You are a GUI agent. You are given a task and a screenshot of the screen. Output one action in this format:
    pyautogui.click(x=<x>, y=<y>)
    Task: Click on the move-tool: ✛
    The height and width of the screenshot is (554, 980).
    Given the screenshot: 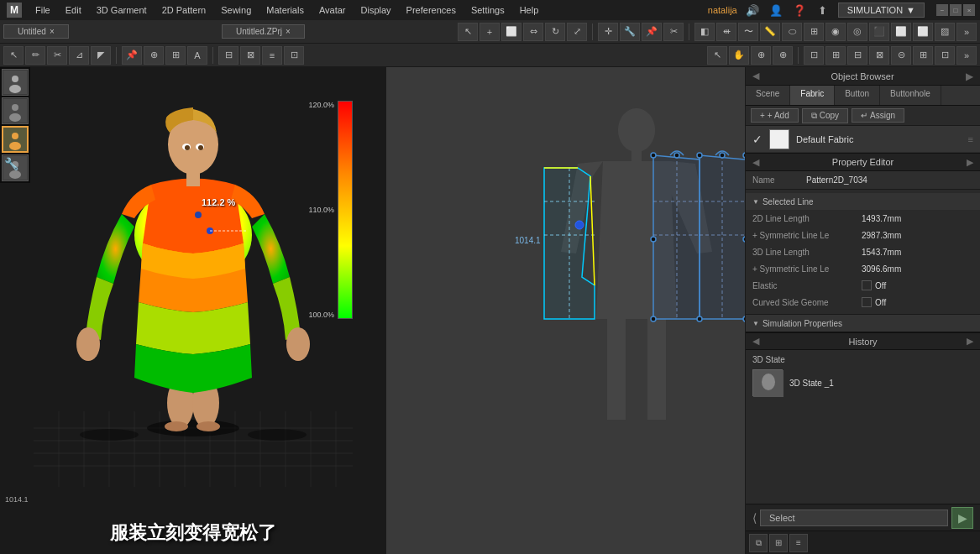 What is the action you would take?
    pyautogui.click(x=608, y=32)
    